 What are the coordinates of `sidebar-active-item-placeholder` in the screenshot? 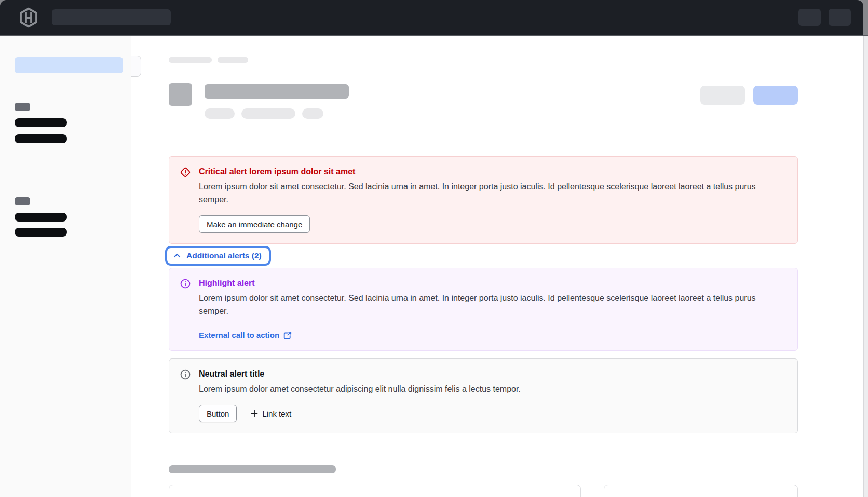 It's located at (69, 65).